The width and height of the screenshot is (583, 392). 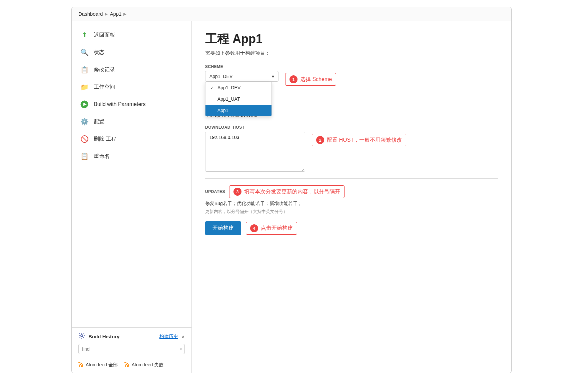 I want to click on scheme-dropdown-value: App1_DEV, so click(x=221, y=76).